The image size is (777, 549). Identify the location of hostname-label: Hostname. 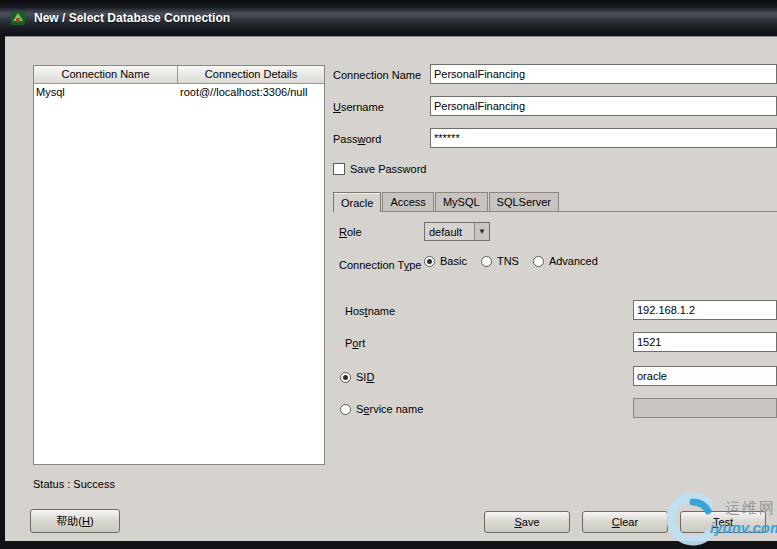
(370, 311).